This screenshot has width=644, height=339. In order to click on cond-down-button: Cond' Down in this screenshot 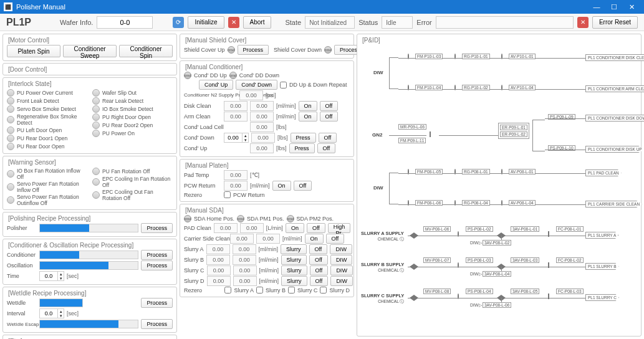, I will do `click(257, 85)`.